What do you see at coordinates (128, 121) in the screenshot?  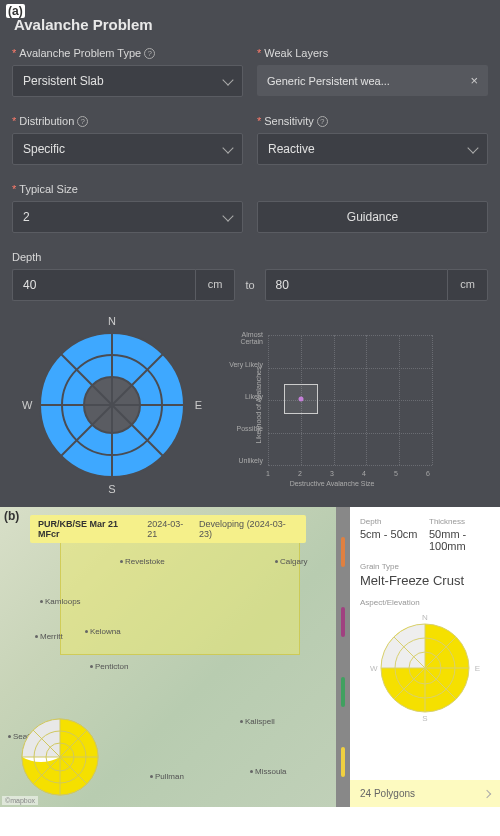 I see `distribution-label: *Distribution ?` at bounding box center [128, 121].